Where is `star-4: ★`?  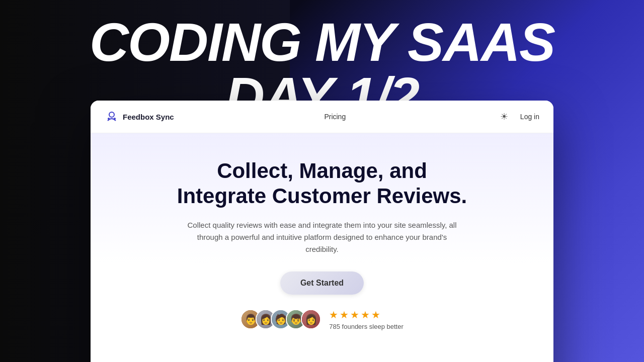
star-4: ★ is located at coordinates (365, 315).